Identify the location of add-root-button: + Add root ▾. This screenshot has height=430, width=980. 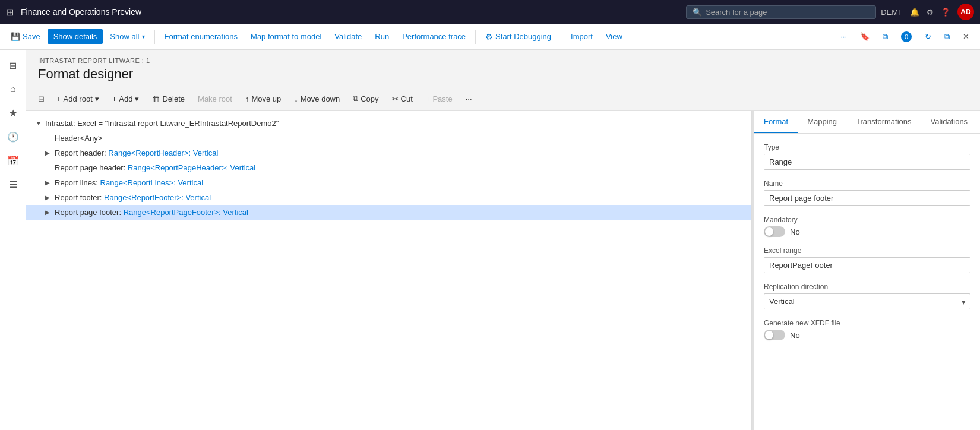
(78, 99).